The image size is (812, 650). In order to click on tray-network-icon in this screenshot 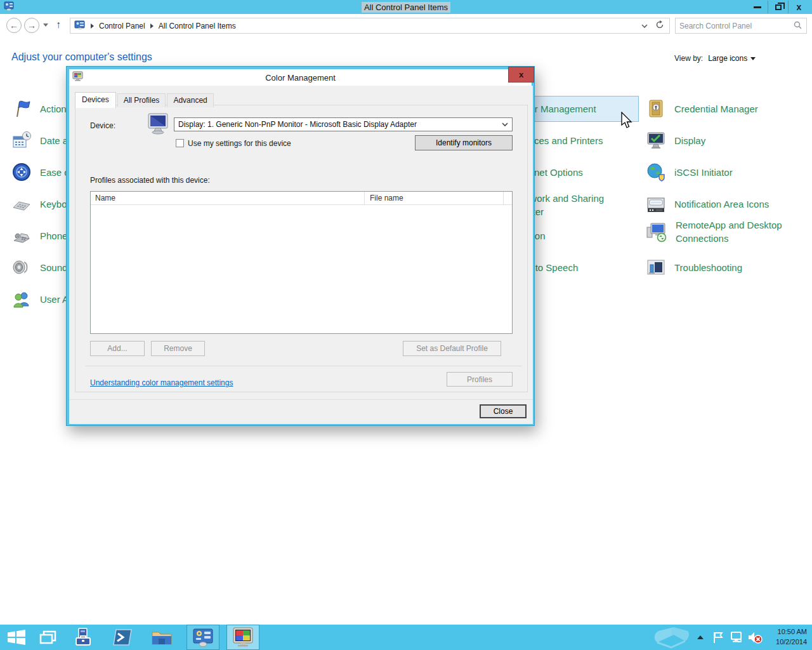, I will do `click(737, 637)`.